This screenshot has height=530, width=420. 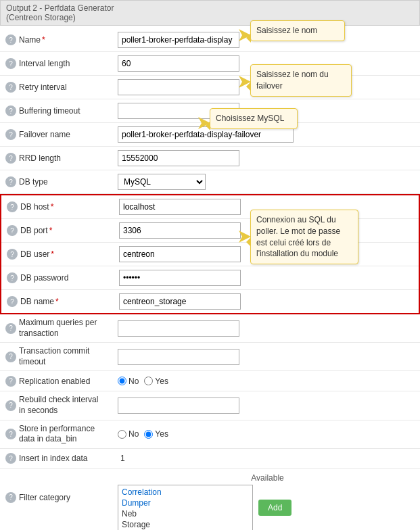 What do you see at coordinates (11, 381) in the screenshot?
I see `replication-help-icon: ?` at bounding box center [11, 381].